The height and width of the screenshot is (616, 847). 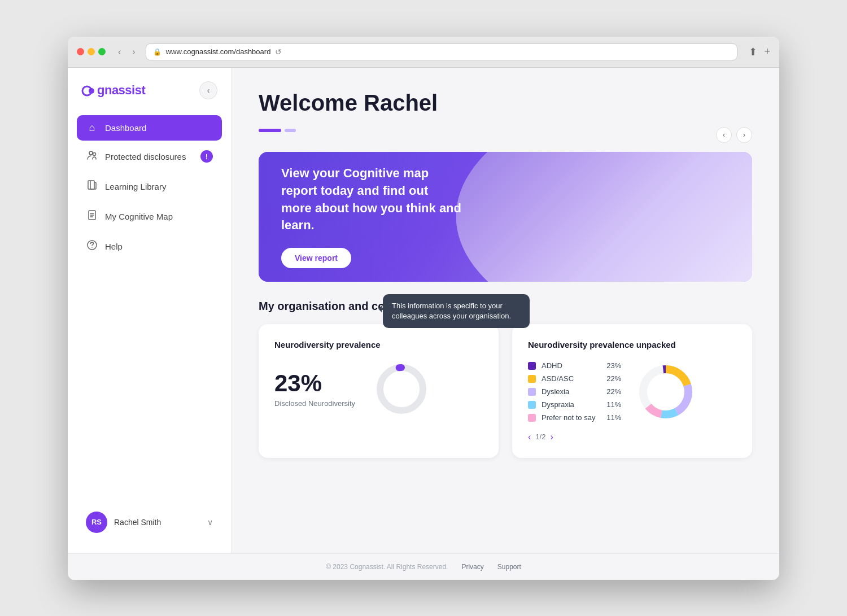 I want to click on carousel-dots, so click(x=277, y=130).